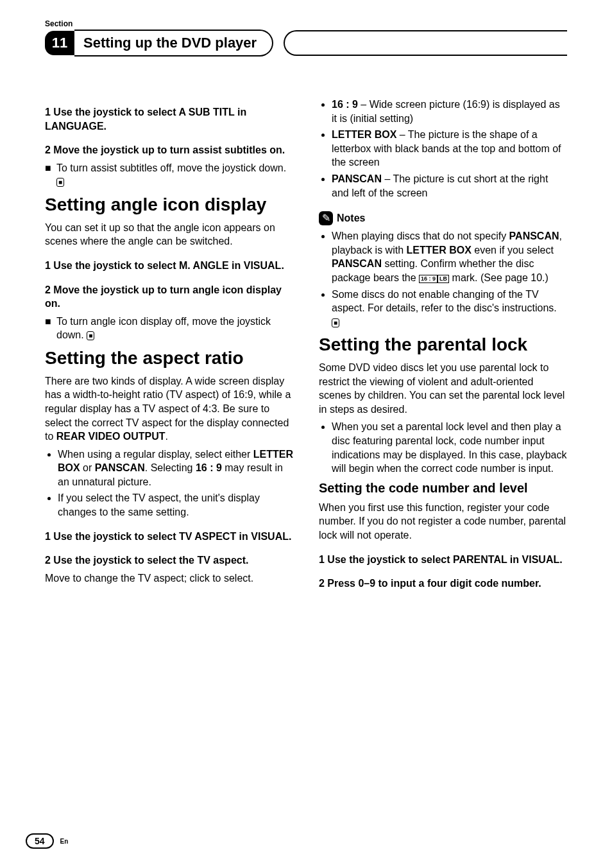 The image size is (612, 868). What do you see at coordinates (449, 447) in the screenshot?
I see `list-item: When you set a parental lock level and t…` at bounding box center [449, 447].